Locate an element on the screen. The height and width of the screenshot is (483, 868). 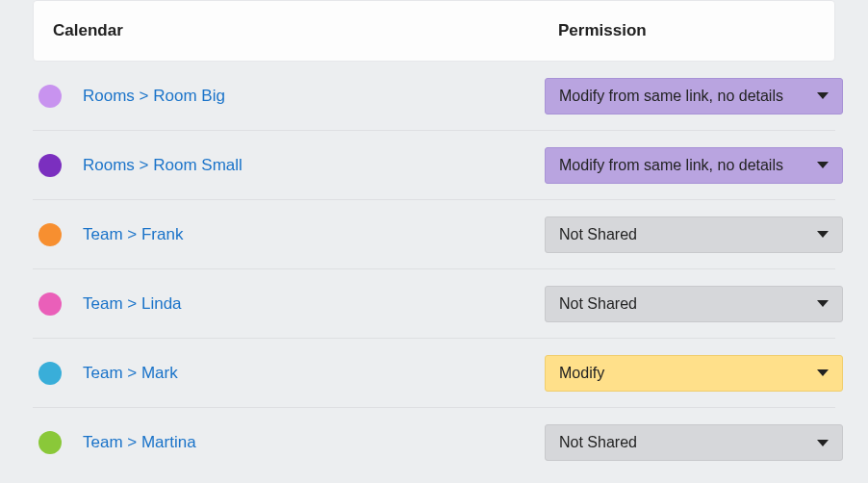
calendar-name-link: Team > Frank is located at coordinates (314, 235).